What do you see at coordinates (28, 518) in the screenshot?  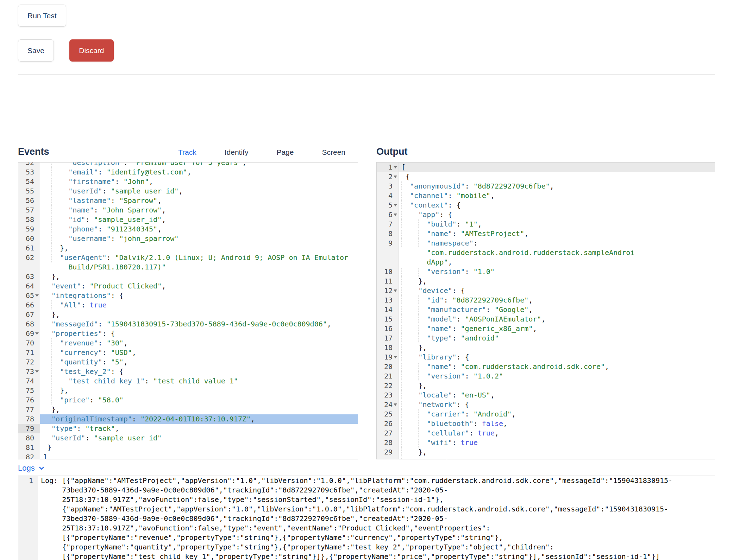 I see `line-number-gutter: 1` at bounding box center [28, 518].